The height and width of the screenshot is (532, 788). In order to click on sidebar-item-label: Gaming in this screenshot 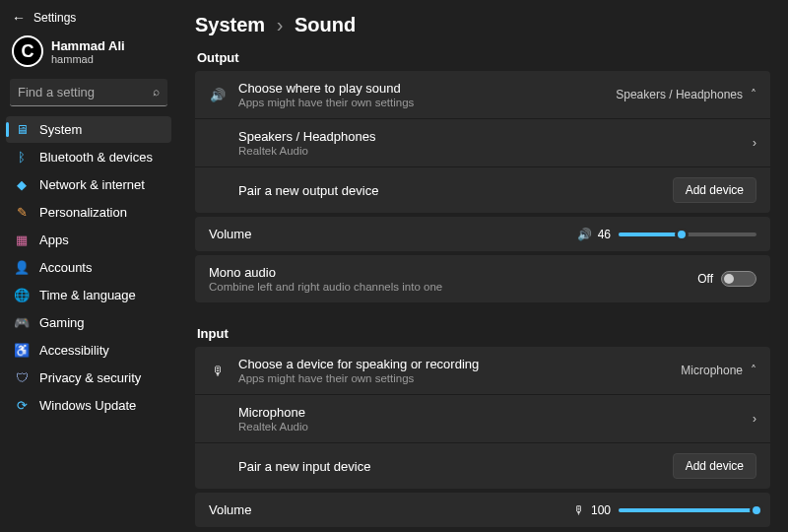, I will do `click(62, 323)`.